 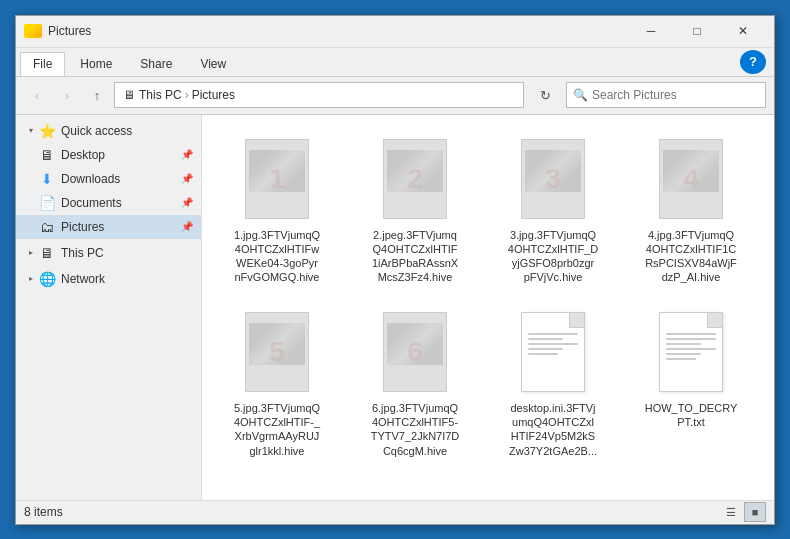 I want to click on network-label: Network, so click(x=127, y=279).